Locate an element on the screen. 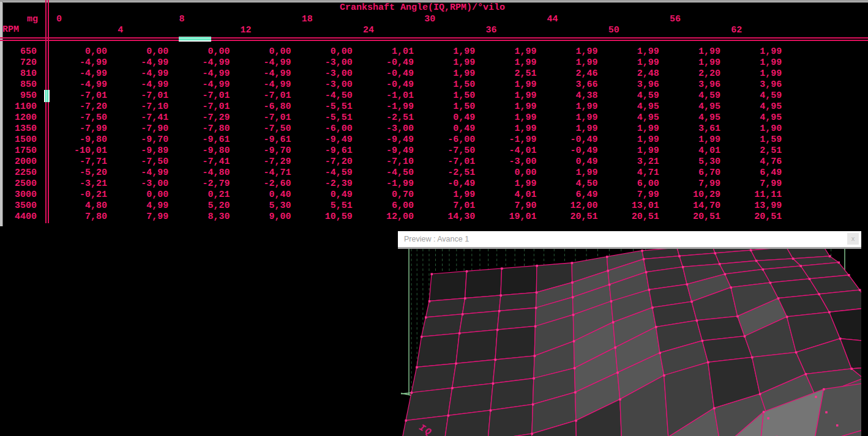 The height and width of the screenshot is (436, 868). row-header-810: 810 is located at coordinates (18, 73).